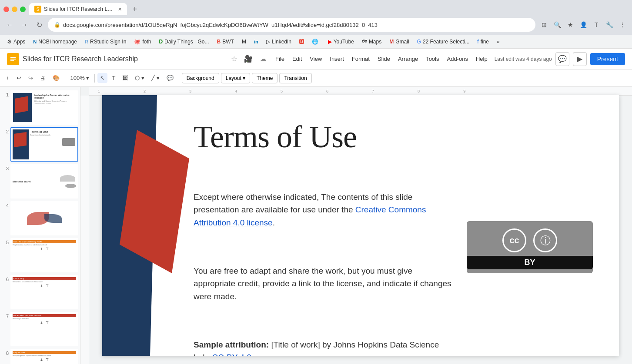 The width and height of the screenshot is (632, 364). Describe the element at coordinates (40, 182) in the screenshot. I see `slide-thumb-3: 3 Meet the team!` at that location.